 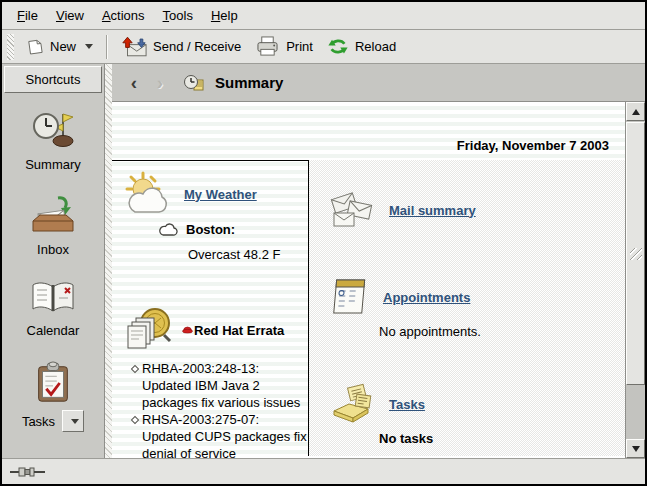 What do you see at coordinates (477, 308) in the screenshot?
I see `appointments-section: Appointments No appointments.` at bounding box center [477, 308].